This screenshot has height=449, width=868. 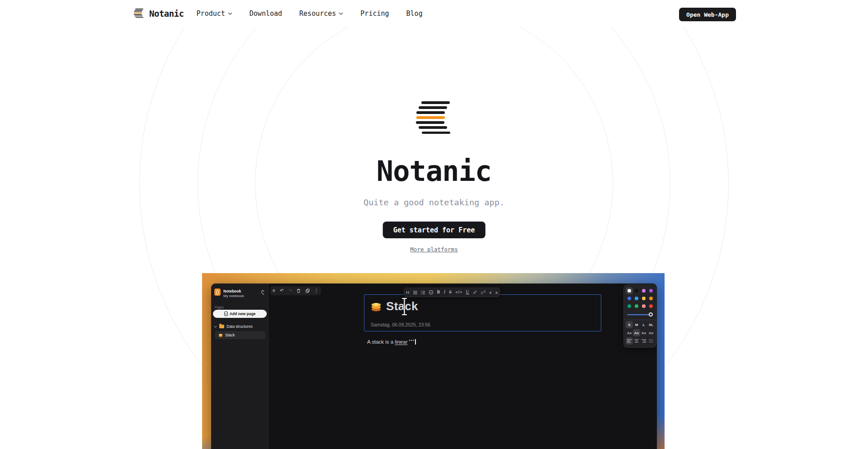 I want to click on nav-item-resources: Resources, so click(x=321, y=14).